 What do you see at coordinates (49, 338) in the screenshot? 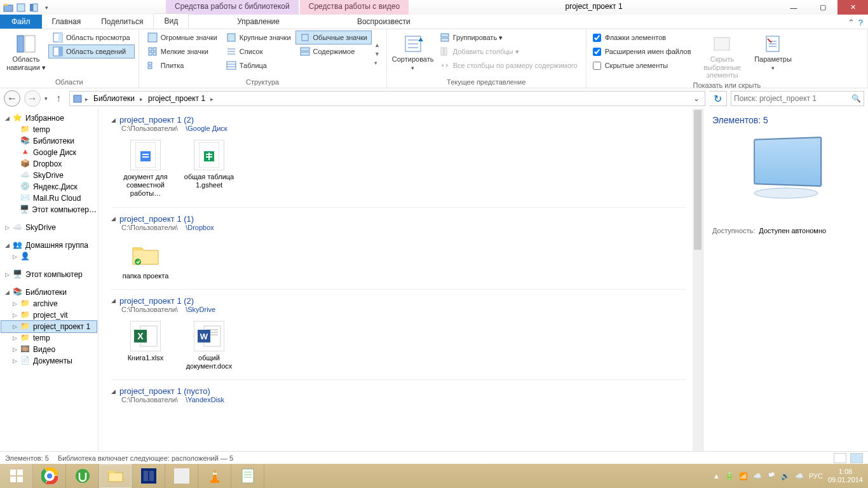
I see `tree-lib-item: ▷📁temp` at bounding box center [49, 338].